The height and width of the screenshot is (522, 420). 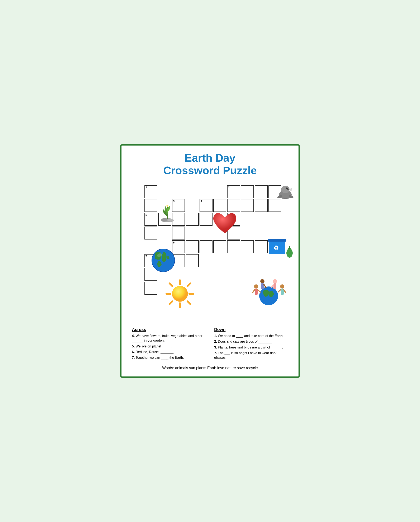 What do you see at coordinates (210, 368) in the screenshot?
I see `word-bank: Words: animals sun plants Earth love nat…` at bounding box center [210, 368].